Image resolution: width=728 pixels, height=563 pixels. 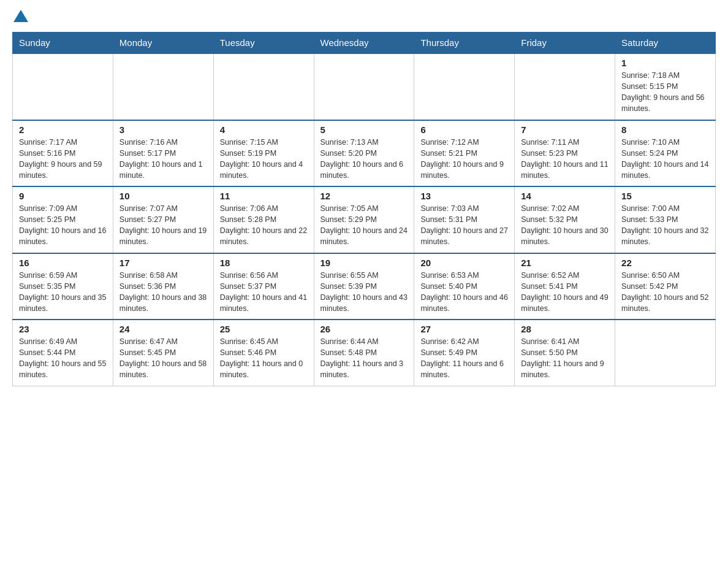 I want to click on calendar-cell: 28Sunrise: 6:41 AMSunset: 5:50 PMDayligh…, so click(x=565, y=353).